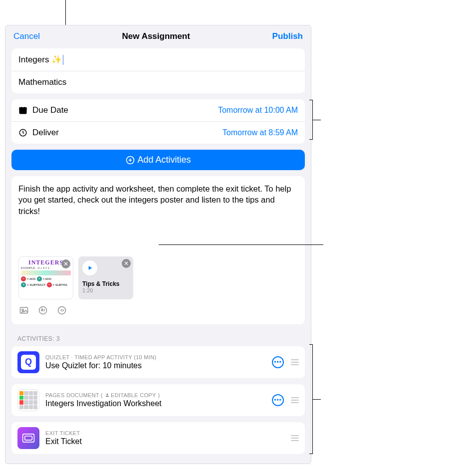 The width and height of the screenshot is (476, 470). What do you see at coordinates (158, 438) in the screenshot?
I see `activity-row: EXIT TICKET Exit Ticket` at bounding box center [158, 438].